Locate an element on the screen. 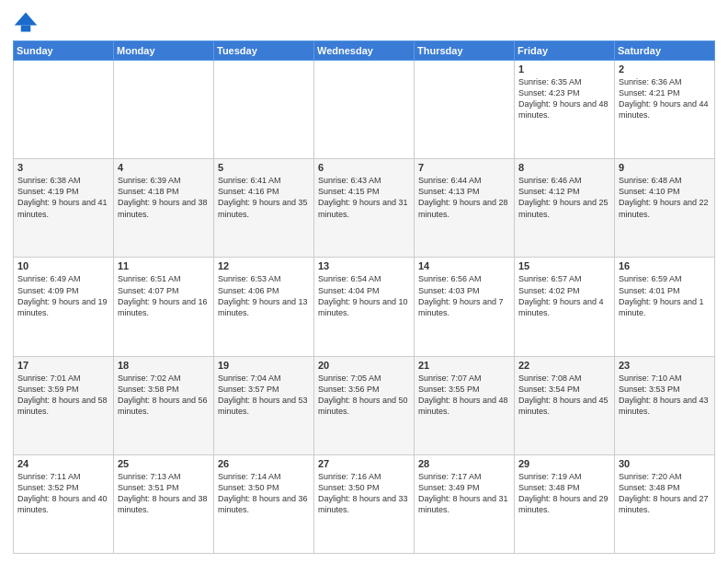  day-number: 2 is located at coordinates (665, 69).